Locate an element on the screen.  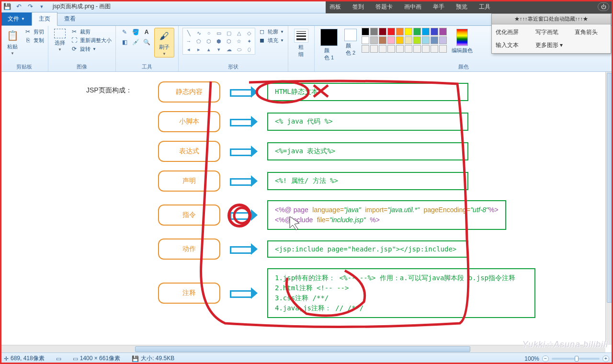
rotate-button: ⟳旋转 ▼ is located at coordinates (91, 49).